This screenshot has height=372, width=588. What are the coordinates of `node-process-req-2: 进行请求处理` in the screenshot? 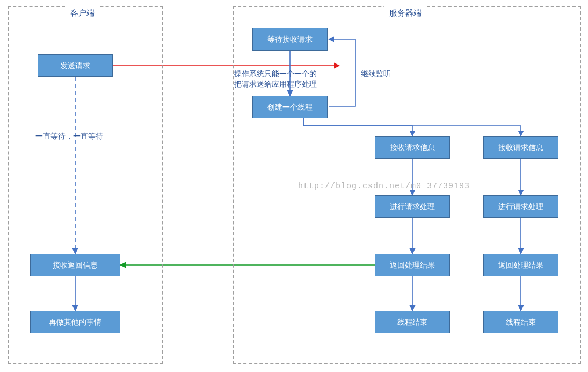 It's located at (521, 206).